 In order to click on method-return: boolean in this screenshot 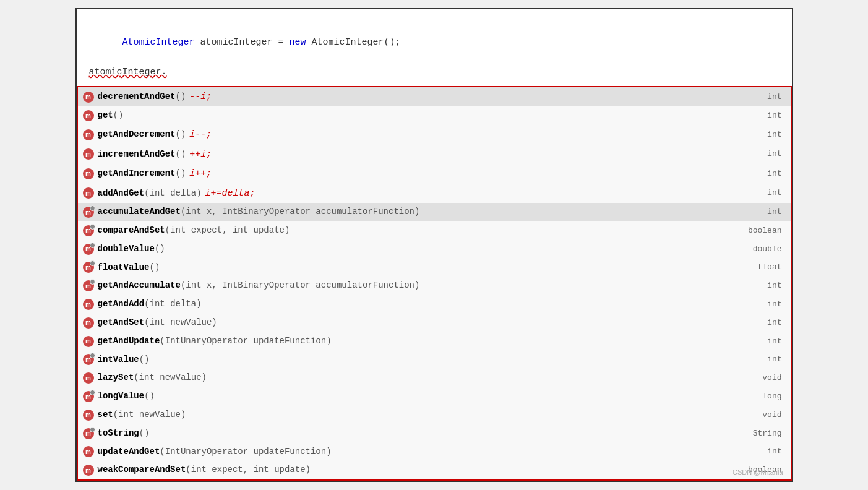, I will do `click(767, 231)`.